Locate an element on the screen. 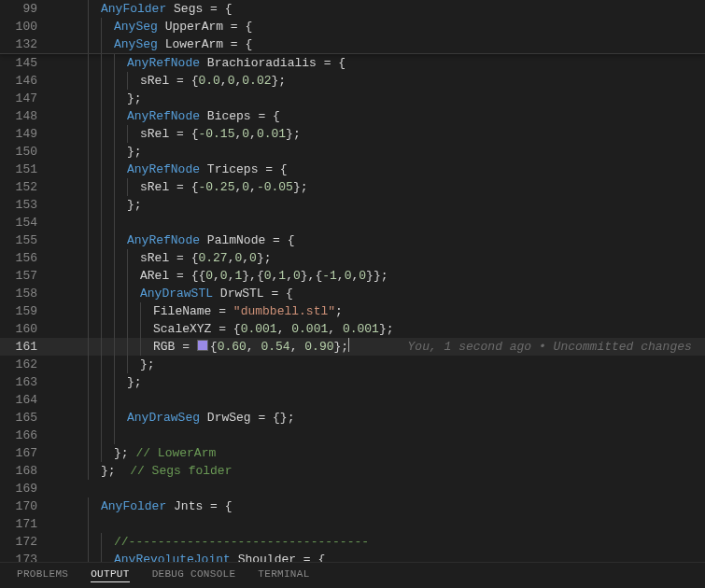  panel-tab-debug-console: DEBUG CONSOLE is located at coordinates (194, 575).